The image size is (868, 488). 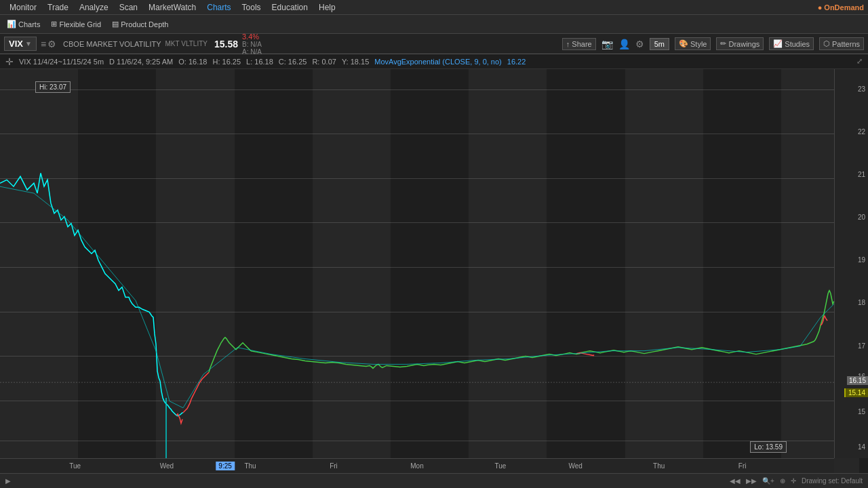 I want to click on x-label-thu1: Thu, so click(x=250, y=466).